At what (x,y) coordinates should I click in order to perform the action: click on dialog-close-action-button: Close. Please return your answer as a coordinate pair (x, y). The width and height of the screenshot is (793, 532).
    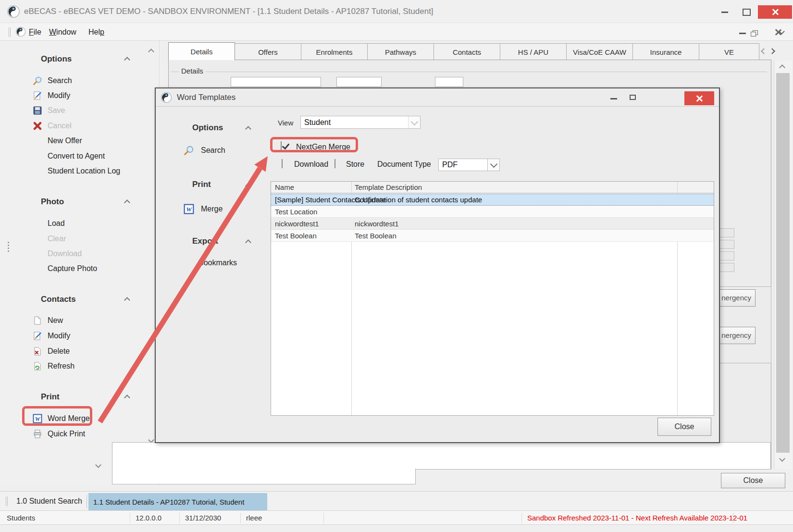
    Looking at the image, I should click on (684, 427).